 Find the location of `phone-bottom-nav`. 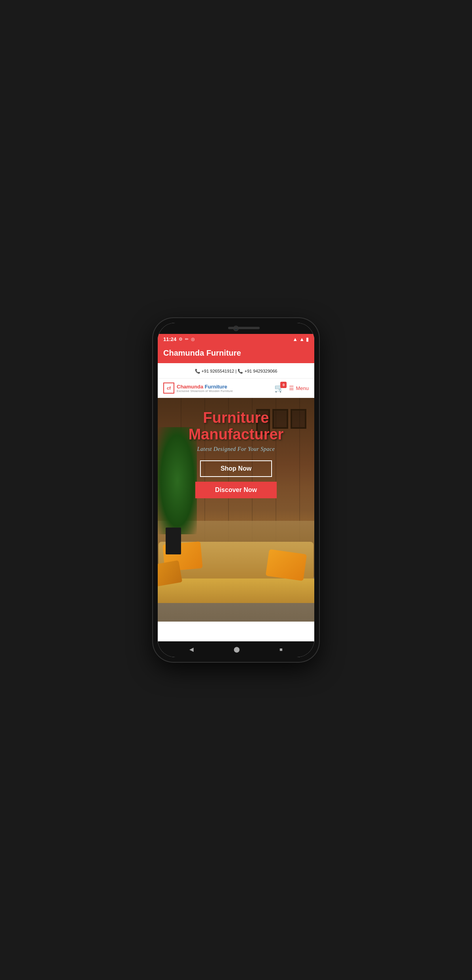

phone-bottom-nav is located at coordinates (236, 649).